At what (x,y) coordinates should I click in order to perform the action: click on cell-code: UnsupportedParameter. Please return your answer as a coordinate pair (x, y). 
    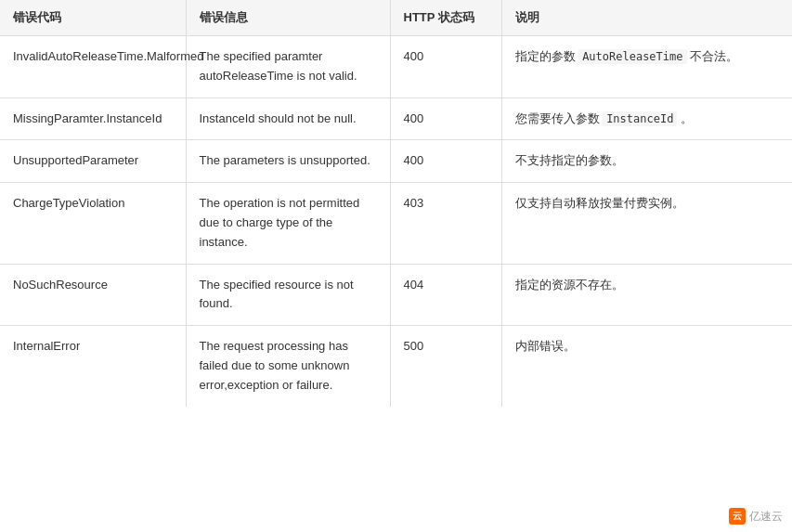
    Looking at the image, I should click on (93, 162).